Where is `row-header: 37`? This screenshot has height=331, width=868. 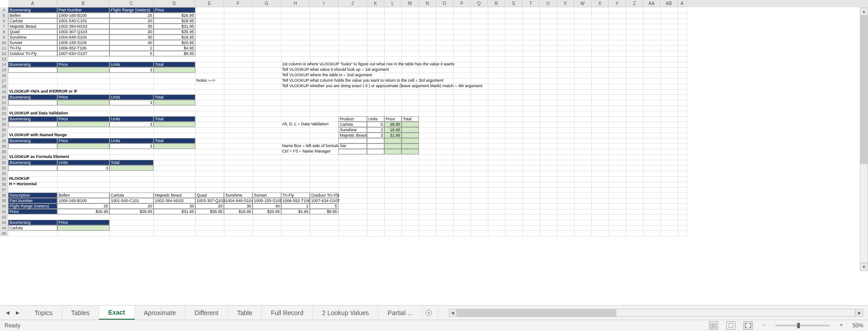 row-header: 37 is located at coordinates (4, 190).